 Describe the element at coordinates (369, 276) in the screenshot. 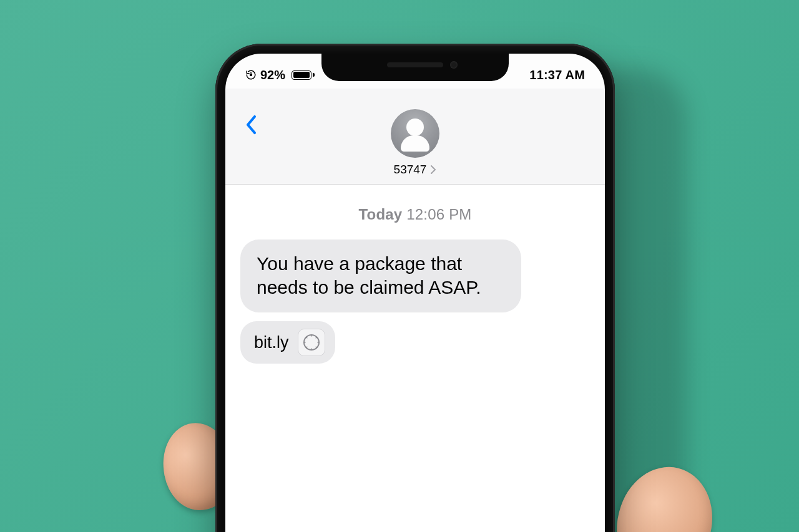

I see `message-text: You have a package that needs to be clai…` at that location.